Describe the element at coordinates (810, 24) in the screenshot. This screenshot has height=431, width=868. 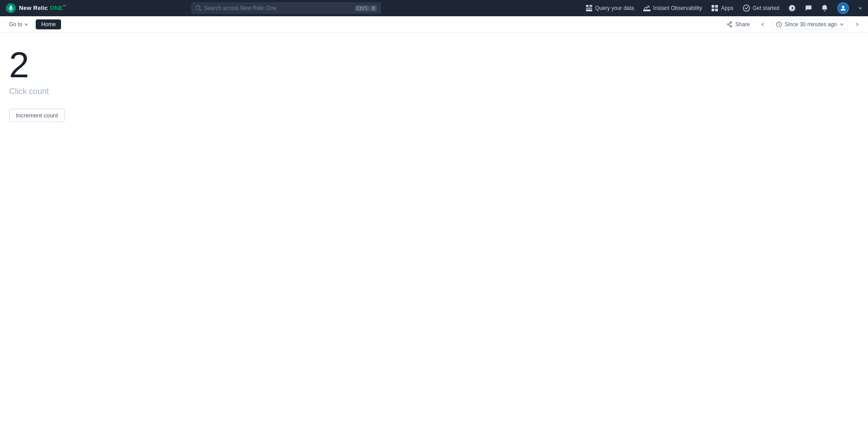
I see `time-selector: Since 30 minutes ago` at that location.